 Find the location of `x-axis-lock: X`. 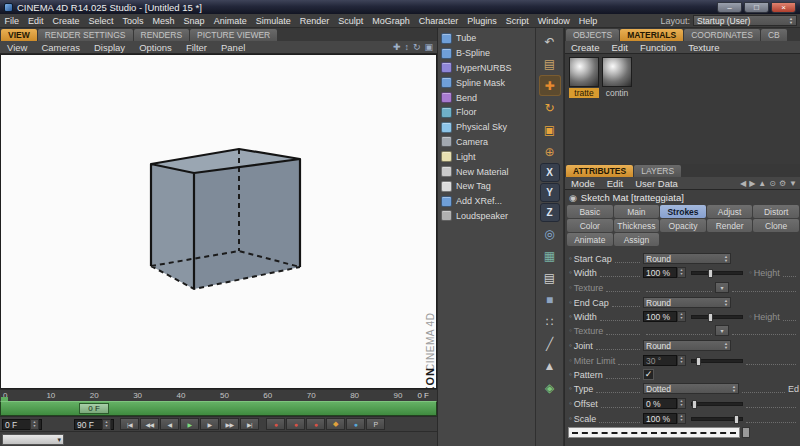

x-axis-lock: X is located at coordinates (550, 172).